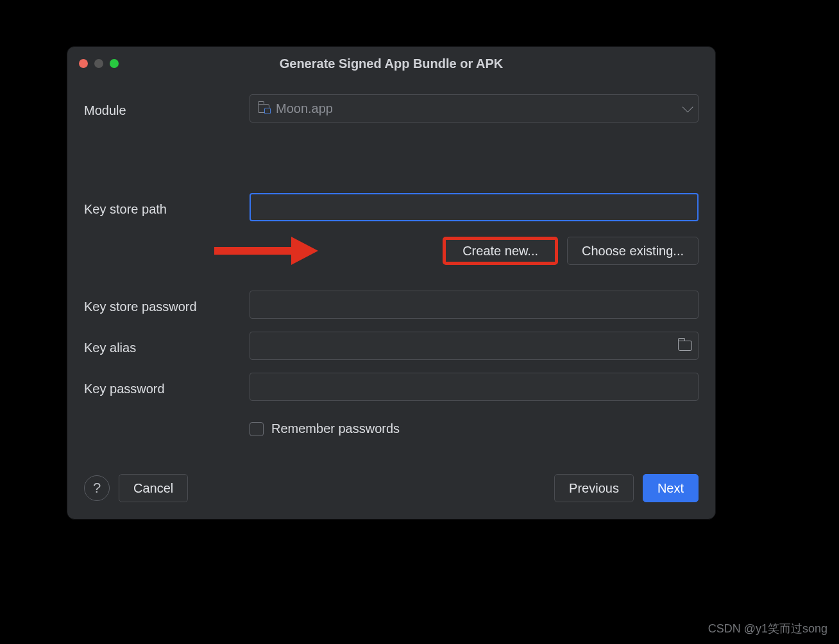 This screenshot has width=839, height=644. I want to click on titlebar: Generate Signed App Bundle or APK, so click(391, 64).